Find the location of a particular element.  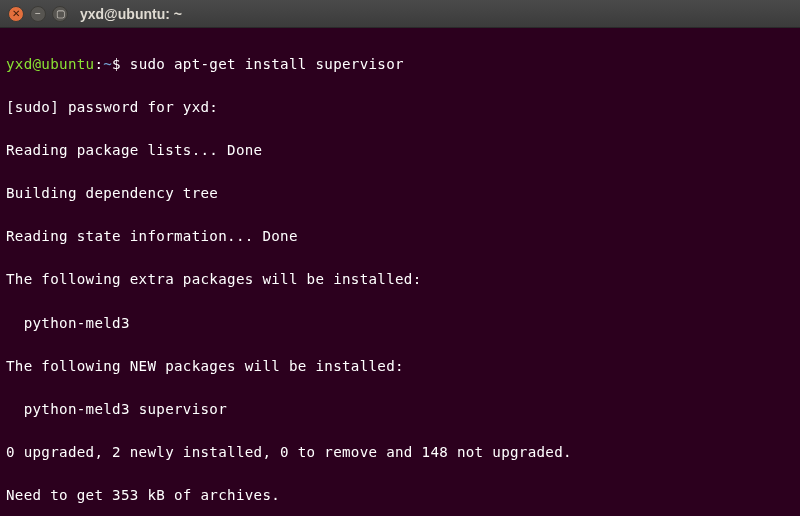

output-line: python-meld3 supervisor is located at coordinates (400, 410).